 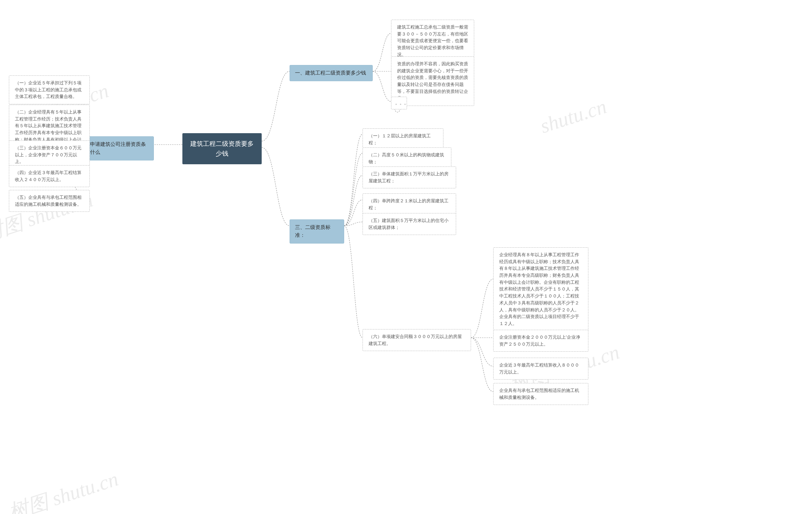 I want to click on watermark: shutu.cn, so click(x=573, y=117).